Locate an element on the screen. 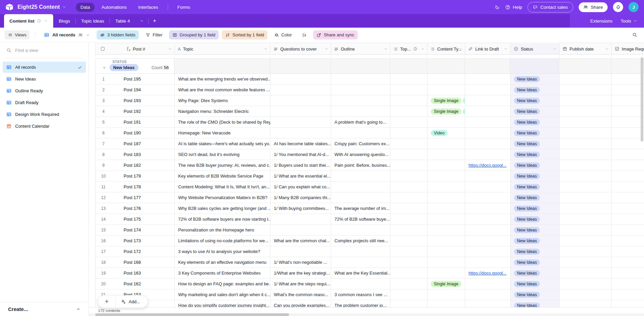  vertical-scrollbar is located at coordinates (642, 117).